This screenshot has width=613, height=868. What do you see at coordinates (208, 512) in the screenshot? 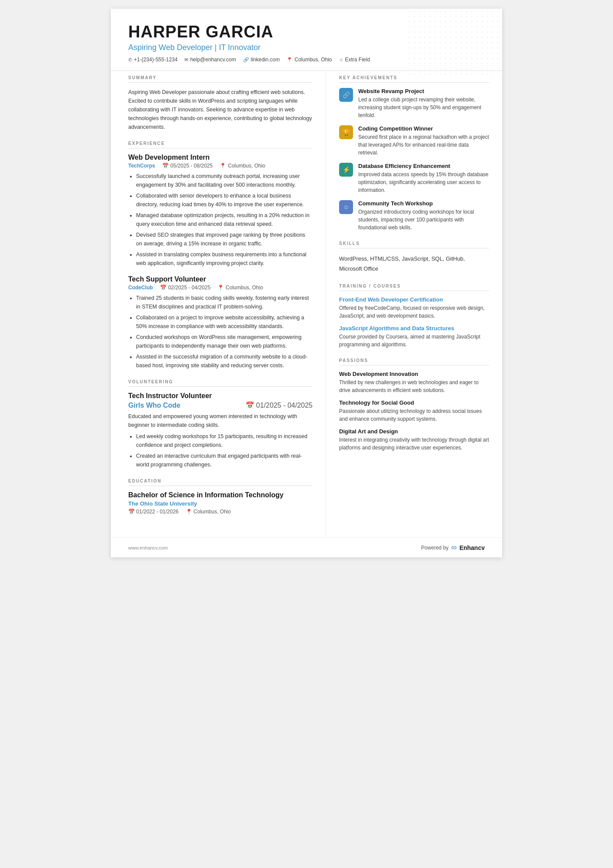
I see `edu-location: 📍 Columbus, Ohio` at bounding box center [208, 512].